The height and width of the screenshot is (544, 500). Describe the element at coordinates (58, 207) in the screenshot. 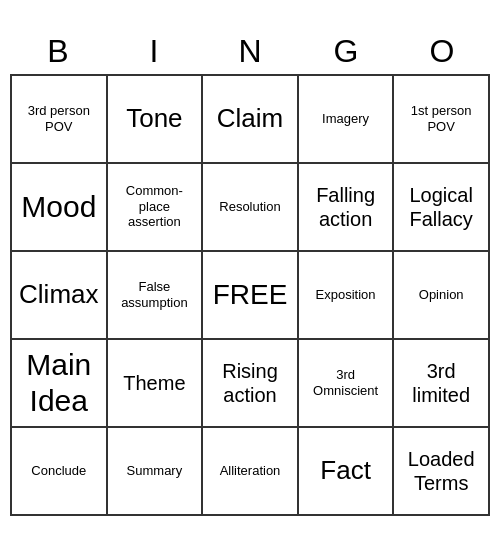

I see `cell-text-5: Mood` at that location.